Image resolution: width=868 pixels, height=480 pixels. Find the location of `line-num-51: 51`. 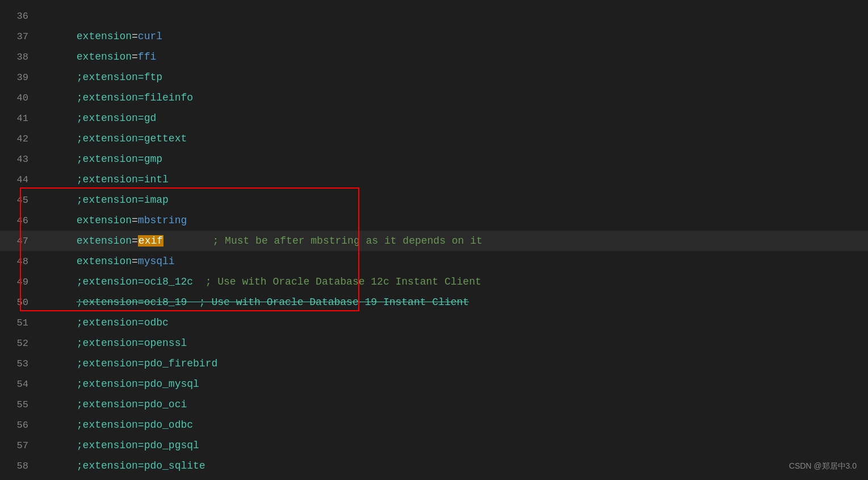

line-num-51: 51 is located at coordinates (17, 323).